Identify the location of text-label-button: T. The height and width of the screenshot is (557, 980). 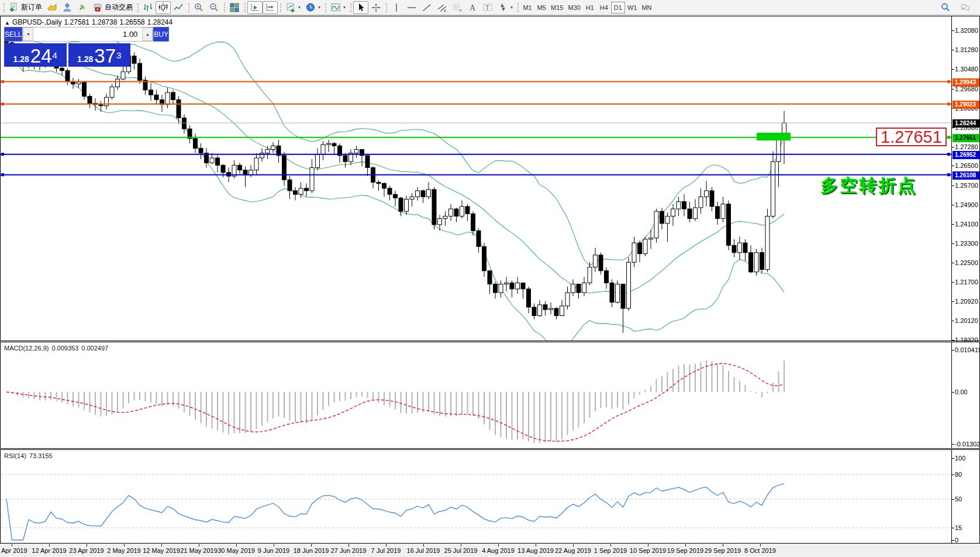
(488, 8).